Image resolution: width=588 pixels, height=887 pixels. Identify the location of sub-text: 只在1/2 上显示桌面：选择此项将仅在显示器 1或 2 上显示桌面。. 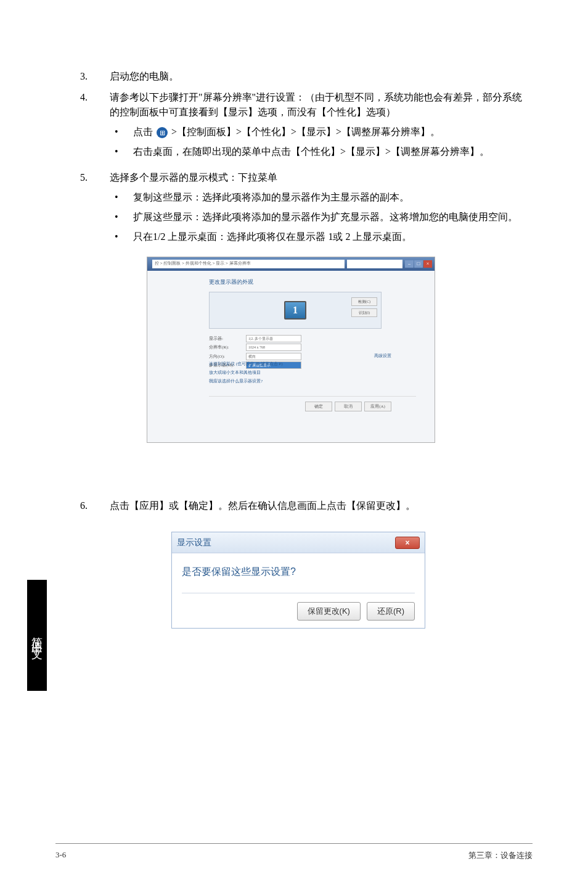
(272, 237).